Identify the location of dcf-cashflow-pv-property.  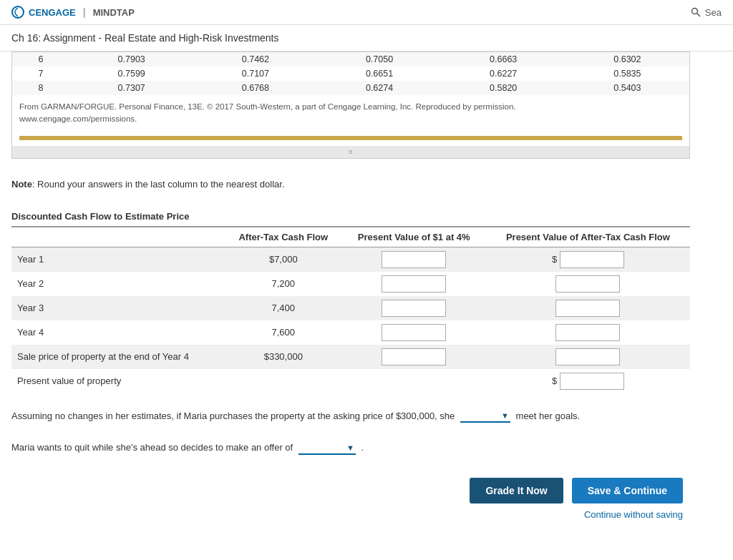
(283, 381).